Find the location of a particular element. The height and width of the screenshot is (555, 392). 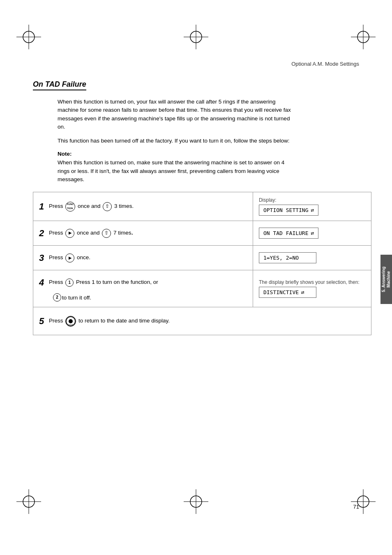

step-3-right: 1=YES, 2=NO is located at coordinates (312, 258).